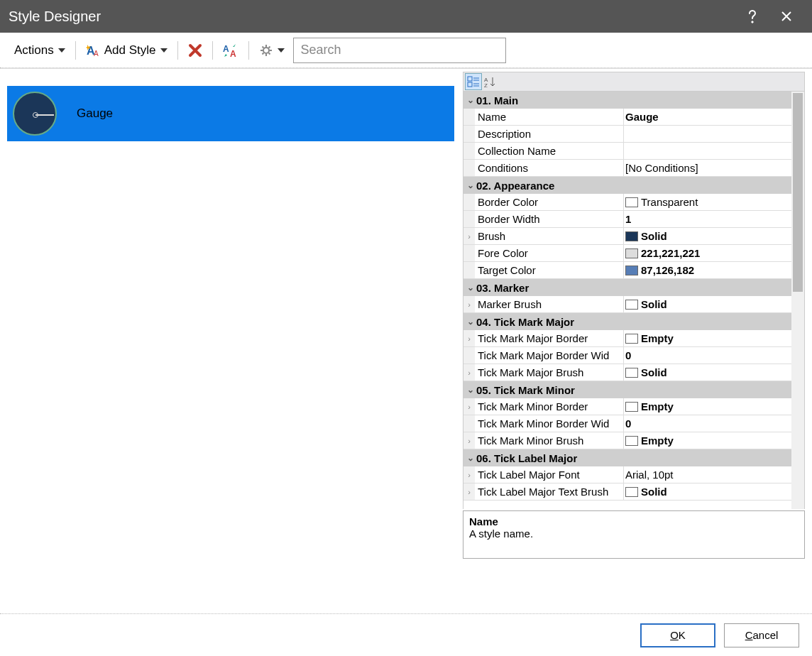 The image size is (812, 656). Describe the element at coordinates (627, 322) in the screenshot. I see `category-header: ⌄04. Tick Mark Major` at that location.